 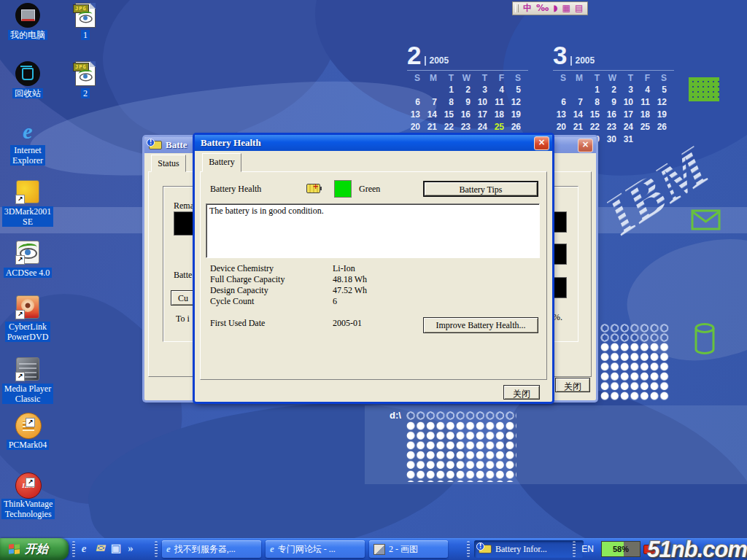 I want to click on calendar-day-cell: 17, so click(x=483, y=115).